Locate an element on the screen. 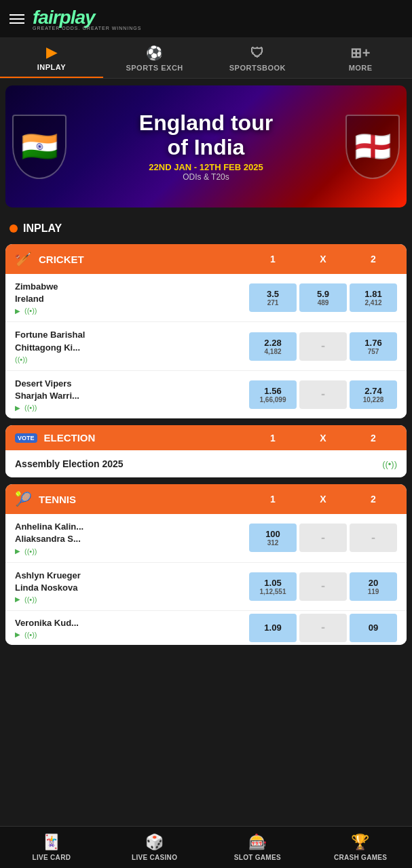 This screenshot has height=868, width=412. cricket-name: CRICKET is located at coordinates (141, 259).